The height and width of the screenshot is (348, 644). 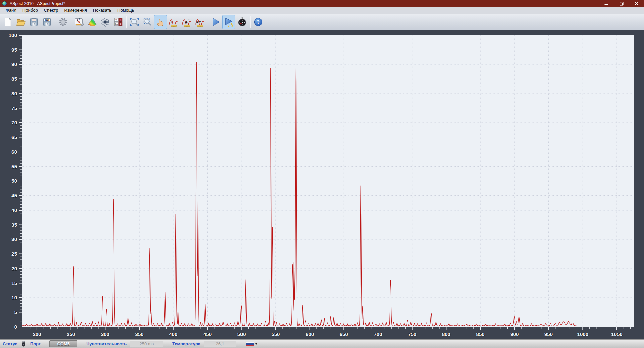 I want to click on math-grid-icon: √xExpe, so click(x=118, y=22).